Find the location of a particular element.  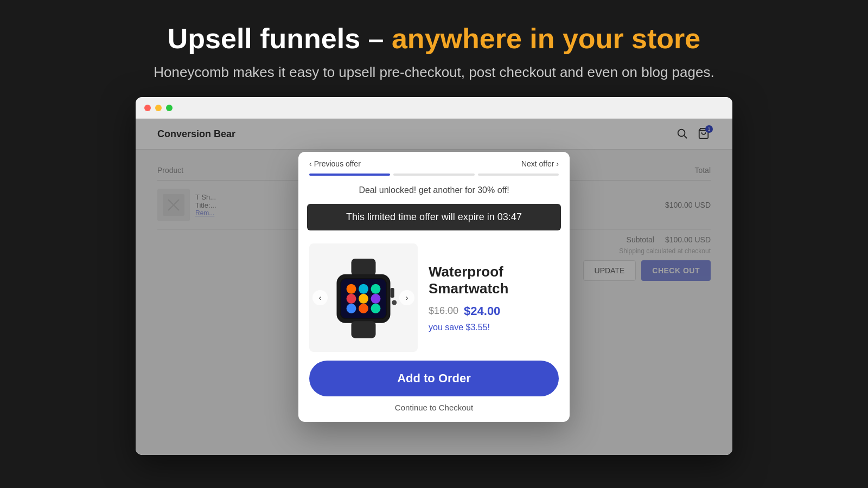

timer-bar: This limited time offer will expire in 0… is located at coordinates (434, 217).